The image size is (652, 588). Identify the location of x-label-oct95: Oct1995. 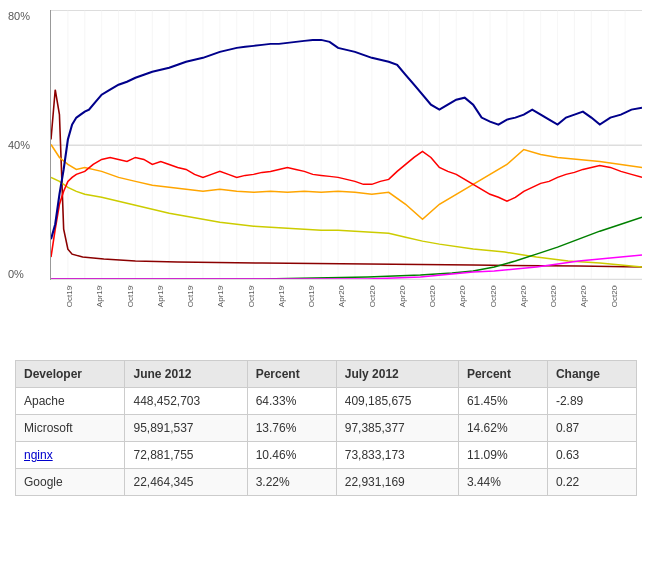
(70, 296).